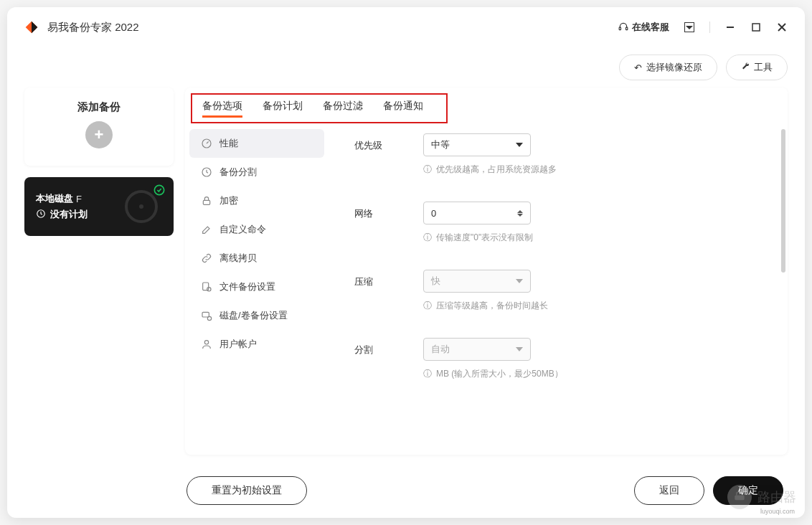 The height and width of the screenshot is (525, 812). What do you see at coordinates (99, 126) in the screenshot?
I see `add-backup-card: 添加备份 +` at bounding box center [99, 126].